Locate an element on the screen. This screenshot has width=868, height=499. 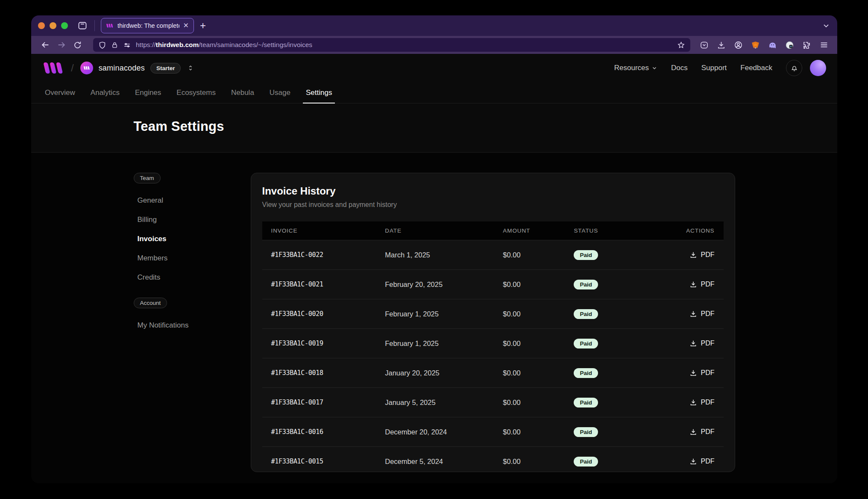
invoice-date: March 1, 2025 is located at coordinates (444, 255).